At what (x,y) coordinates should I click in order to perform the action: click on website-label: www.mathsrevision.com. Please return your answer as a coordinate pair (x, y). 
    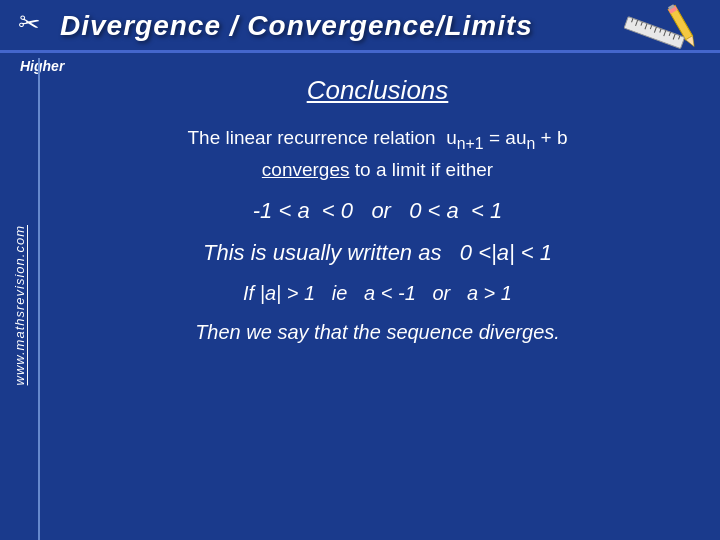
    Looking at the image, I should click on (20, 305).